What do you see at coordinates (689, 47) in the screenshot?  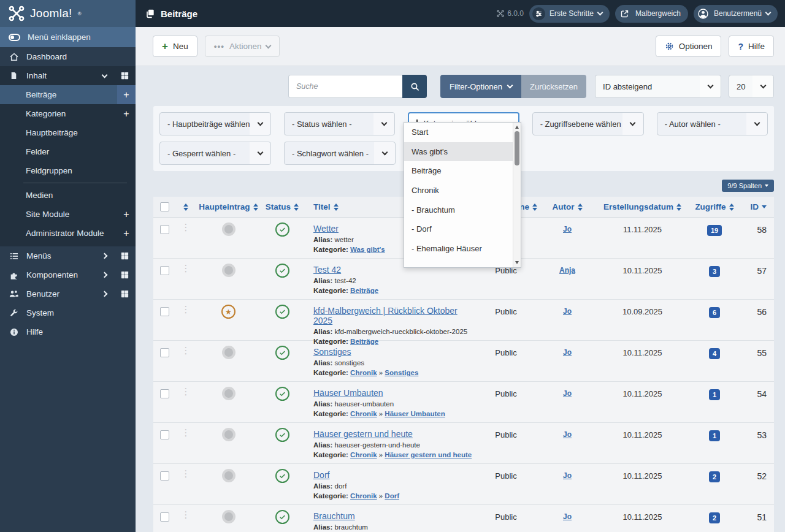 I see `options-button: Optionen` at bounding box center [689, 47].